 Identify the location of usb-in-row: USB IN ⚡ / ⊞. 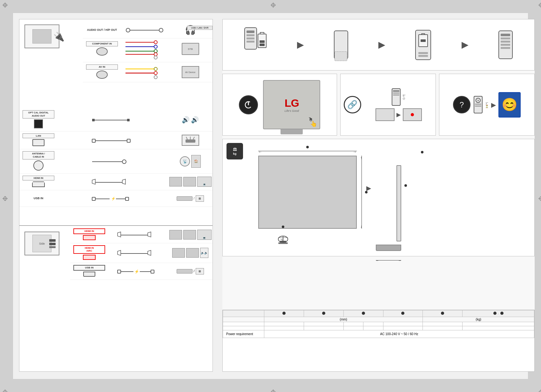
(116, 199).